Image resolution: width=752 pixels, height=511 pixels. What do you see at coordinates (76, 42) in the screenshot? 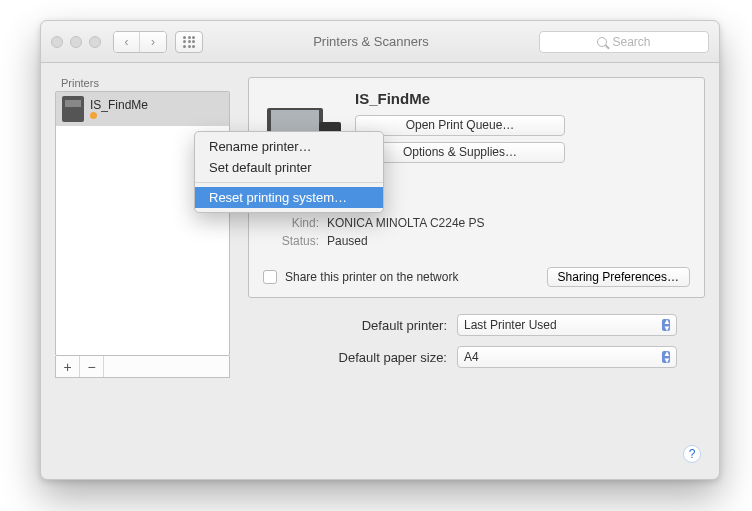
I see `minimize-icon` at bounding box center [76, 42].